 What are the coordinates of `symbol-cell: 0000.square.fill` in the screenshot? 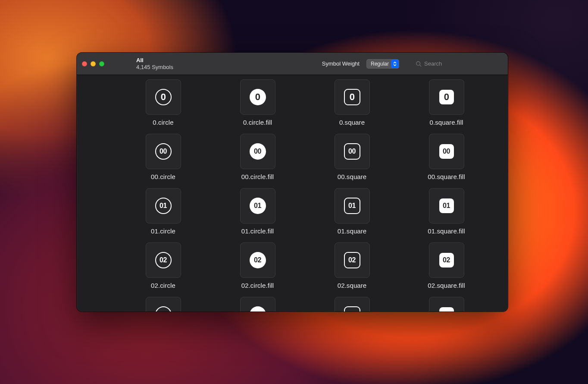 It's located at (447, 157).